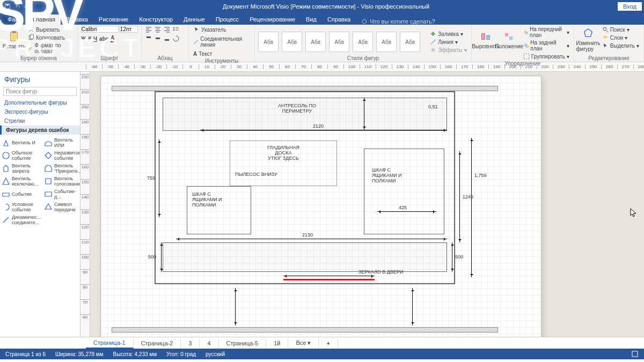 The image size is (644, 362). I want to click on stencil-0: Вентиль И, so click(21, 143).